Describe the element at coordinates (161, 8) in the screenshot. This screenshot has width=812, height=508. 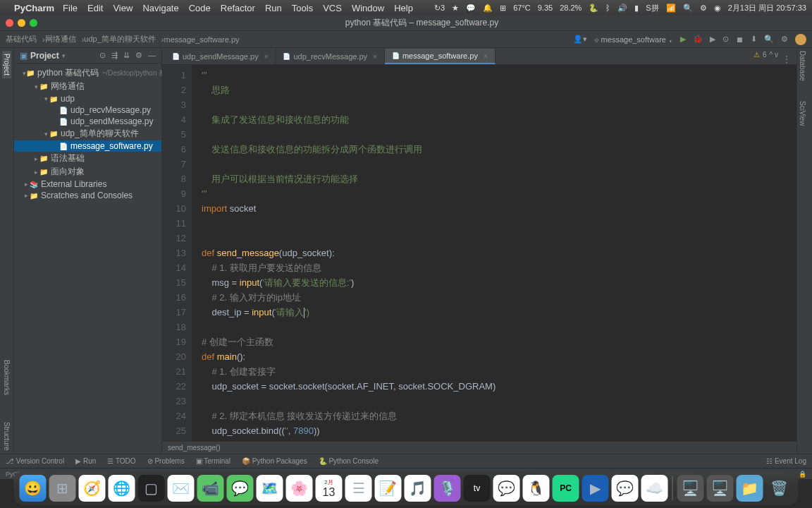
I see `menu-navigate: Navigate` at that location.